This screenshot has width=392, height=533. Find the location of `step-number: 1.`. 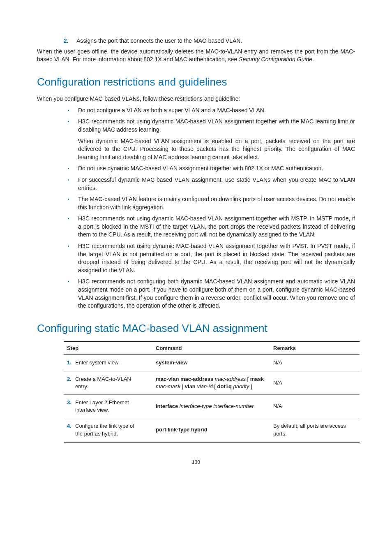

step-number: 1. is located at coordinates (71, 363).